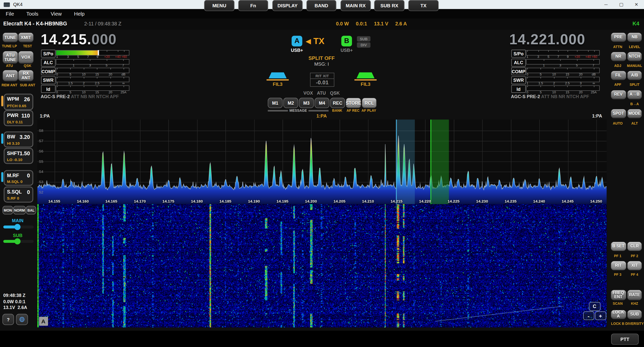  What do you see at coordinates (10, 37) in the screenshot?
I see `button-tune: TUNE` at bounding box center [10, 37].